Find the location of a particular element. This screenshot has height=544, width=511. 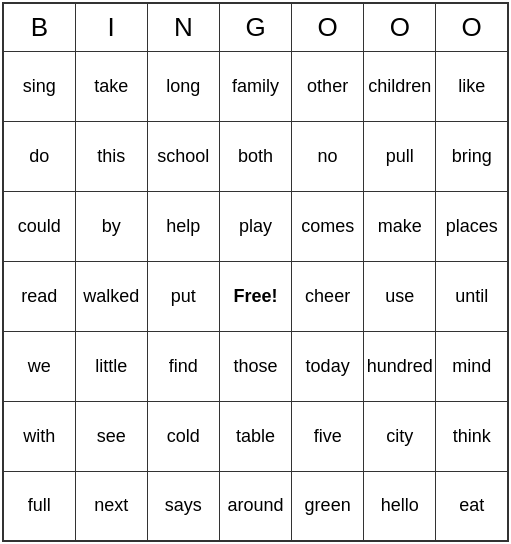

bingo-cell-r3-c5: use is located at coordinates (400, 296).